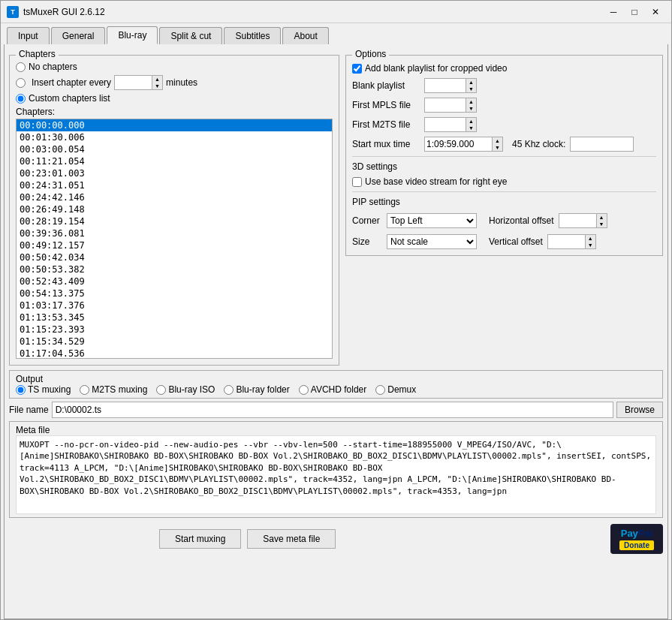 This screenshot has height=620, width=672. I want to click on close-button: ✕, so click(655, 12).